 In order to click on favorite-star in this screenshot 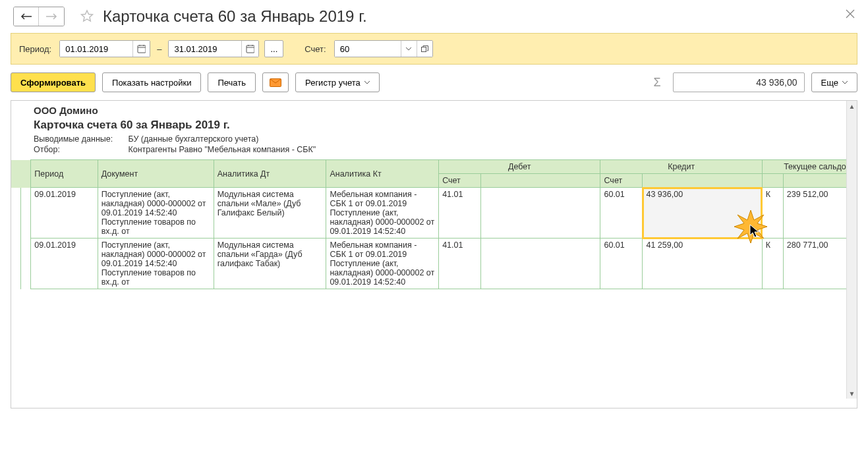, I will do `click(87, 16)`.